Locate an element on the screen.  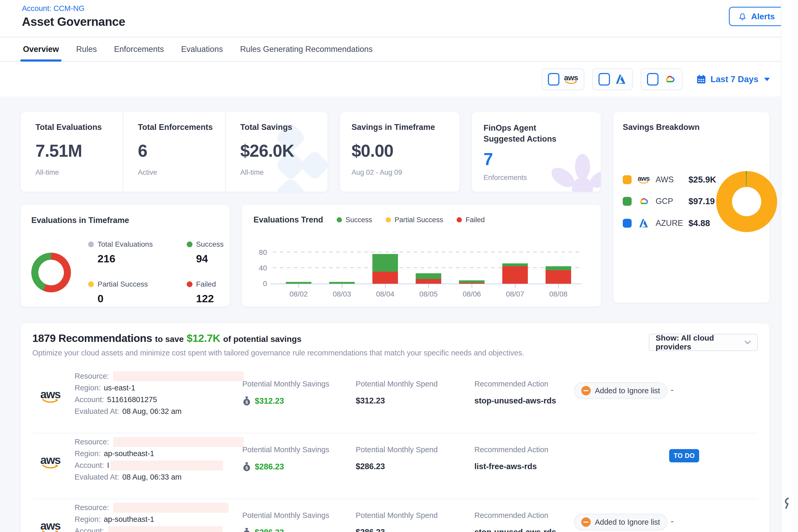
recommended-action: Recommended Action list-free-aws-rds is located at coordinates (511, 458).